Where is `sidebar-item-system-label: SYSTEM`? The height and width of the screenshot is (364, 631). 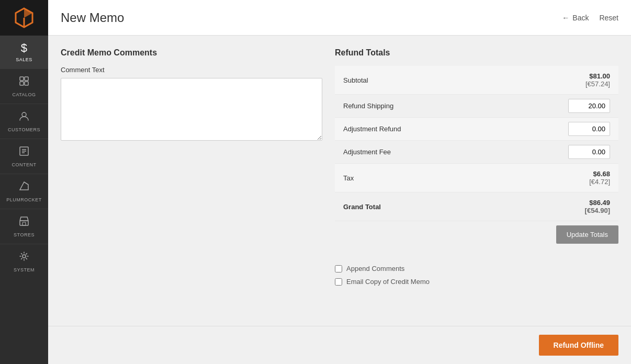
sidebar-item-system-label: SYSTEM is located at coordinates (24, 270).